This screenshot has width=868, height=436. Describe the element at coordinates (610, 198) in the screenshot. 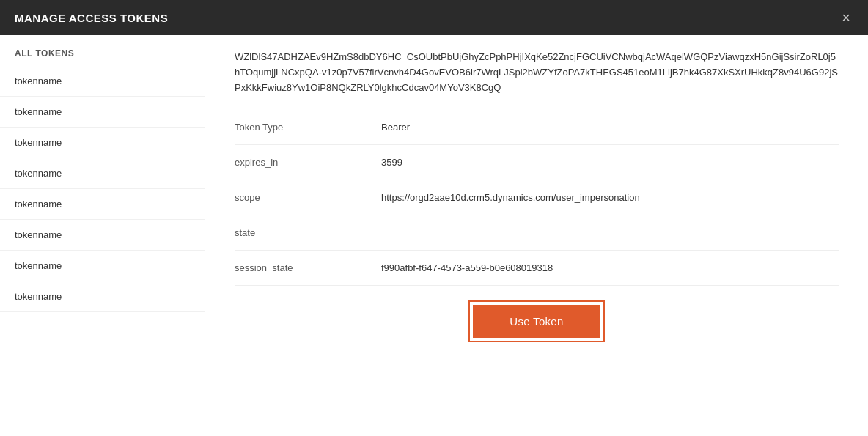

I see `field-value: https://orgd2aae10d.crm5.dynamics.com/us…` at that location.